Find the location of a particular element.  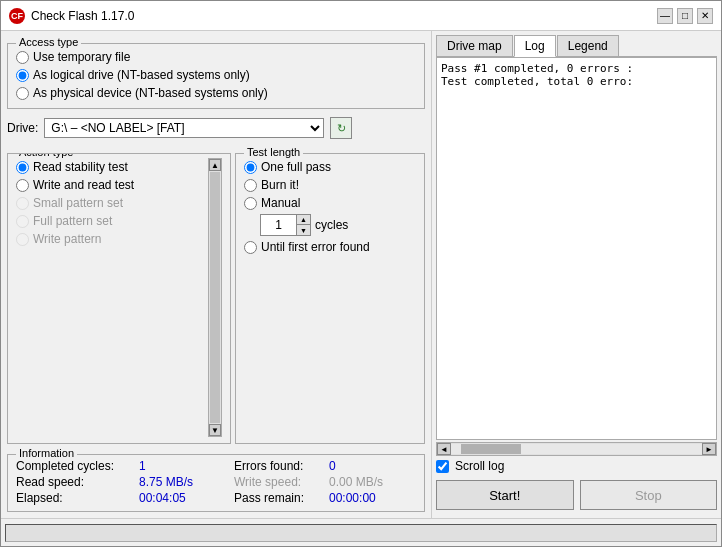

scroll-left-button: ◄ is located at coordinates (444, 449).